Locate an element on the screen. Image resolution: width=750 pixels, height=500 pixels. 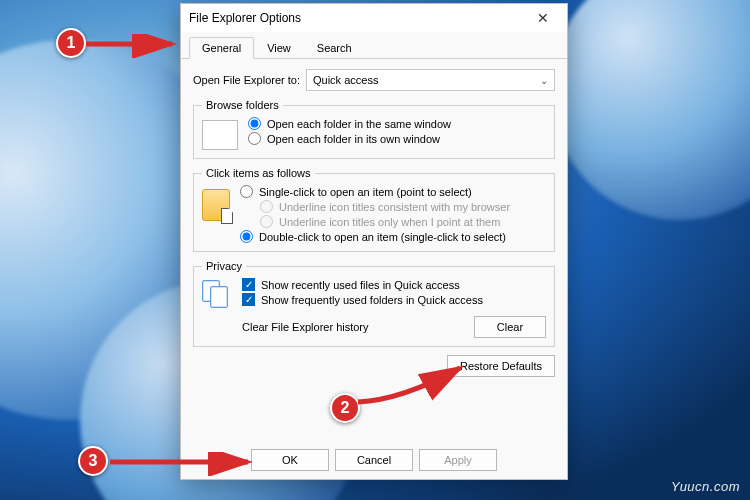
cancel-button: Cancel is located at coordinates (374, 460).